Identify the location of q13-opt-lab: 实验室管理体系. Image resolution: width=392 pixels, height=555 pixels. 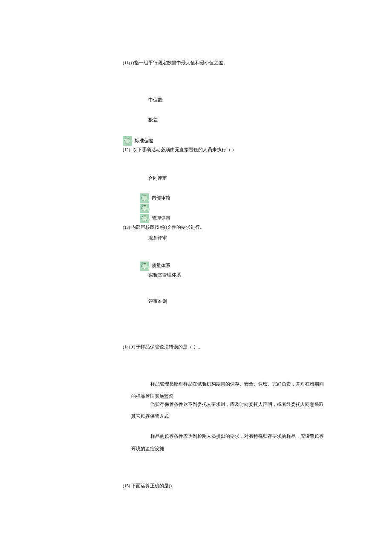
(253, 275).